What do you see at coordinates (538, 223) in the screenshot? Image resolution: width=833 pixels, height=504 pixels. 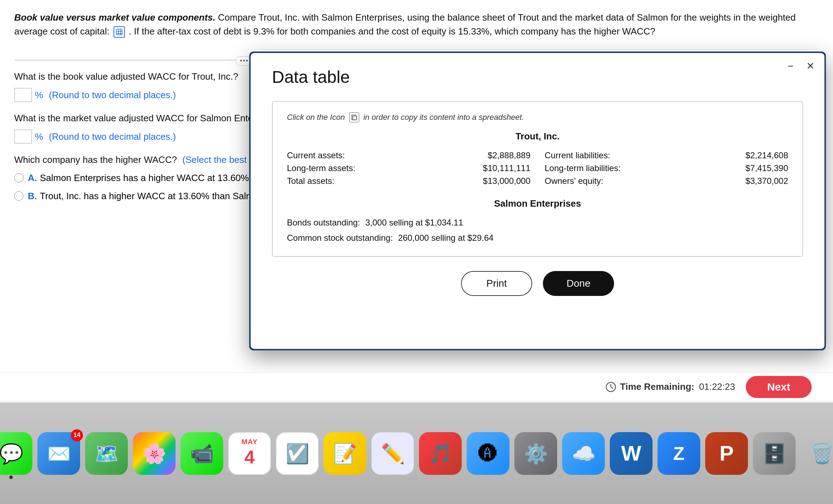 I see `bonds-row: Bonds outstanding: 3,000 selling at $1,0…` at bounding box center [538, 223].